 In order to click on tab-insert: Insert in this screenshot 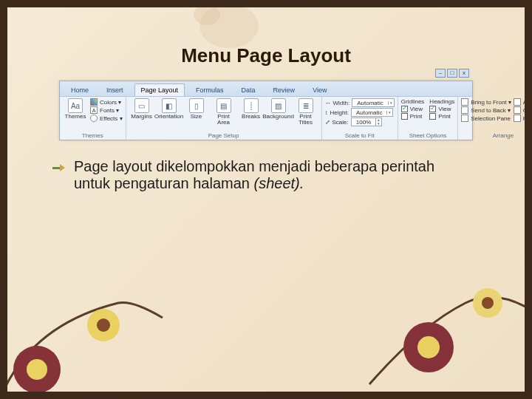, I will do `click(115, 90)`.